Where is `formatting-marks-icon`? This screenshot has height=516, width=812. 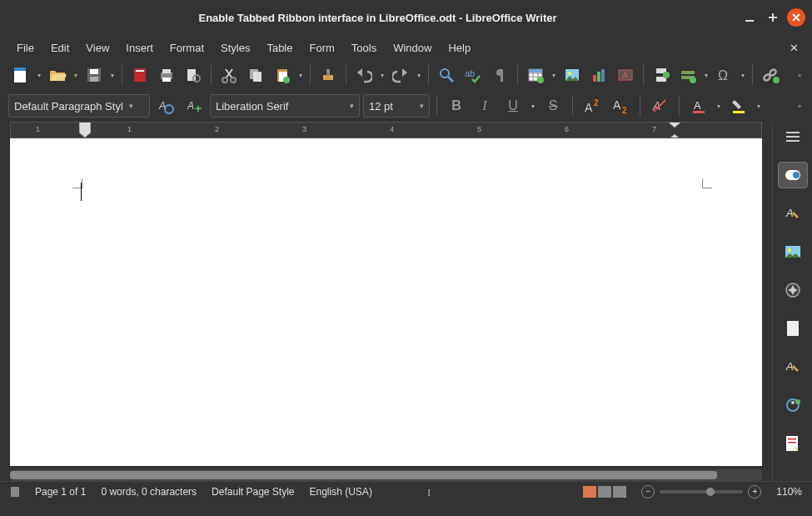
formatting-marks-icon is located at coordinates (500, 75).